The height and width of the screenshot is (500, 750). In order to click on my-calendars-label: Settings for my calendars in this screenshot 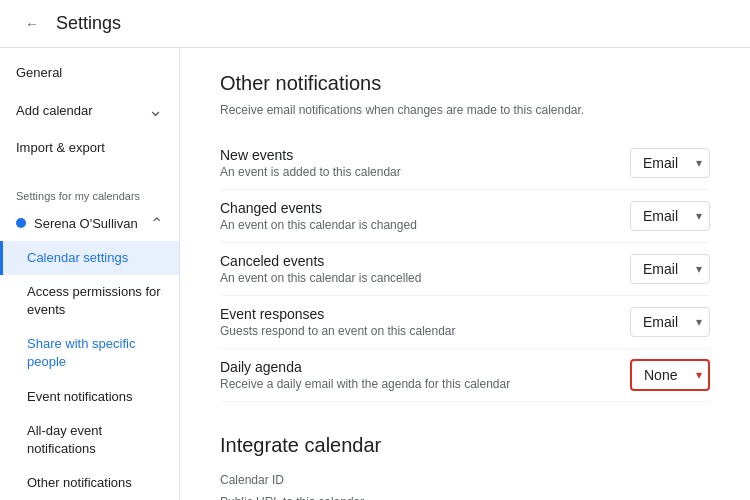, I will do `click(90, 192)`.